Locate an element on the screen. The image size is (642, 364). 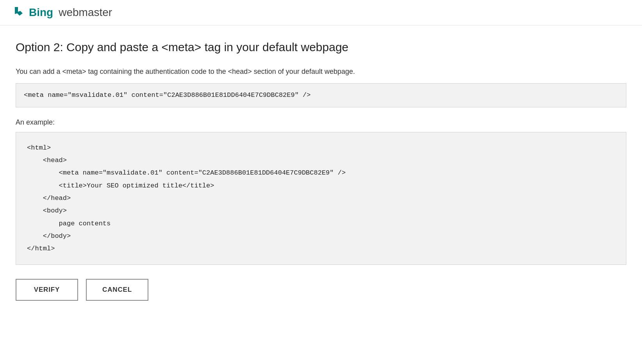
verify-button: VERIFY is located at coordinates (47, 290).